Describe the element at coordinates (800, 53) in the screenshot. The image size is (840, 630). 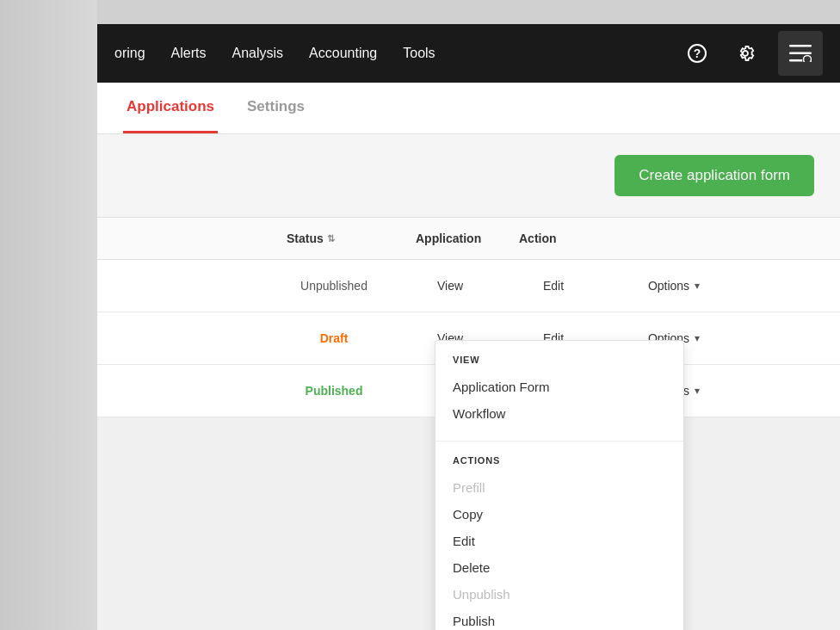
I see `menu-icon-button` at that location.